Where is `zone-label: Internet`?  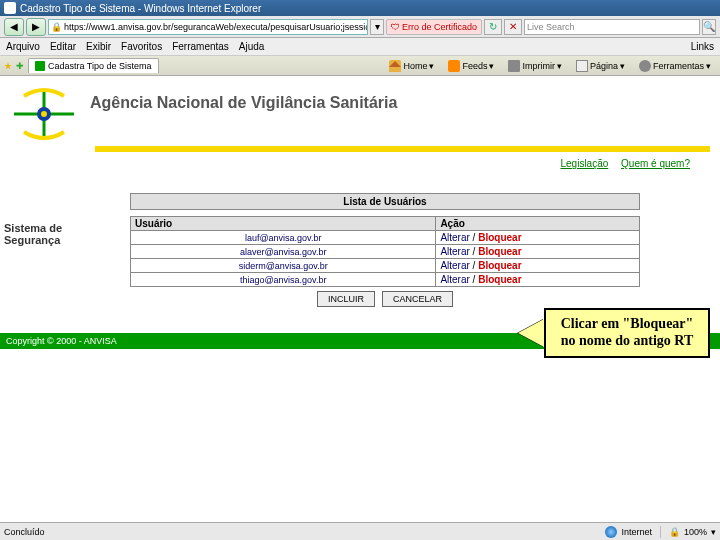 zone-label: Internet is located at coordinates (636, 532).